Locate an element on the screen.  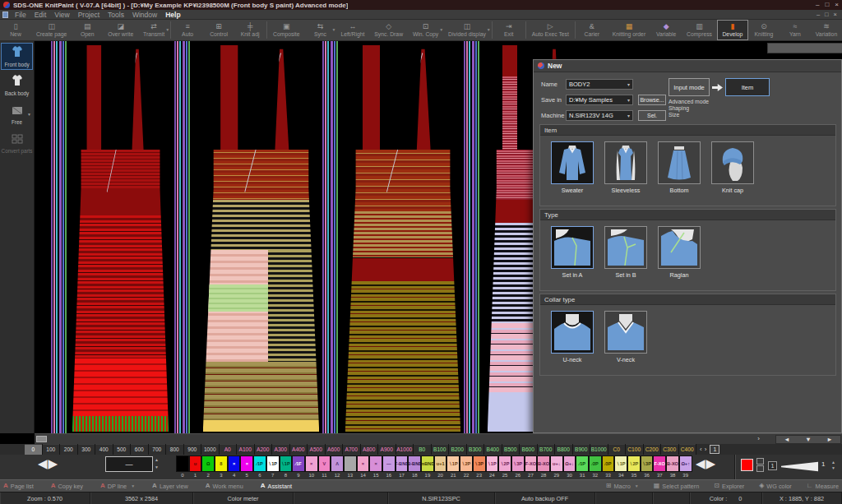
palette-grid-button: 1 is located at coordinates (715, 449).